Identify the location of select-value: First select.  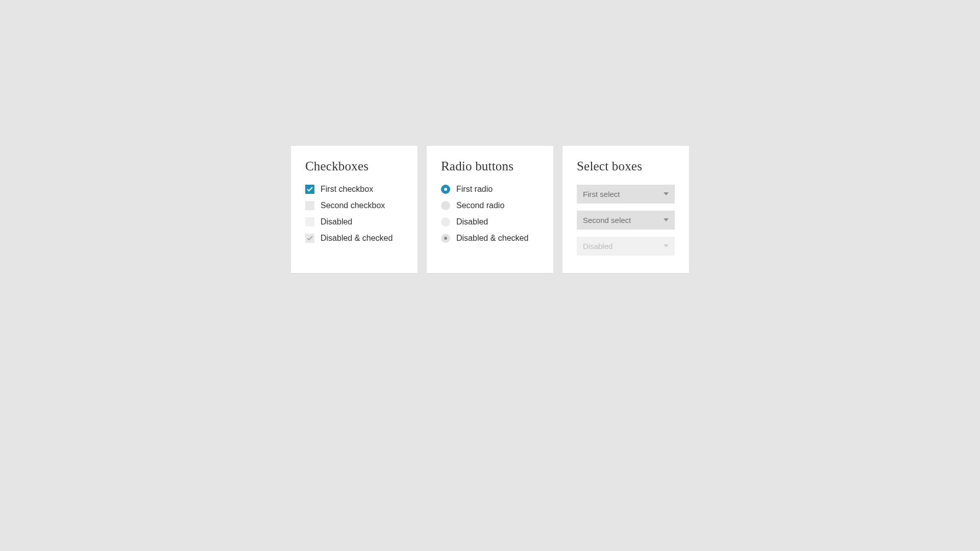
(601, 194).